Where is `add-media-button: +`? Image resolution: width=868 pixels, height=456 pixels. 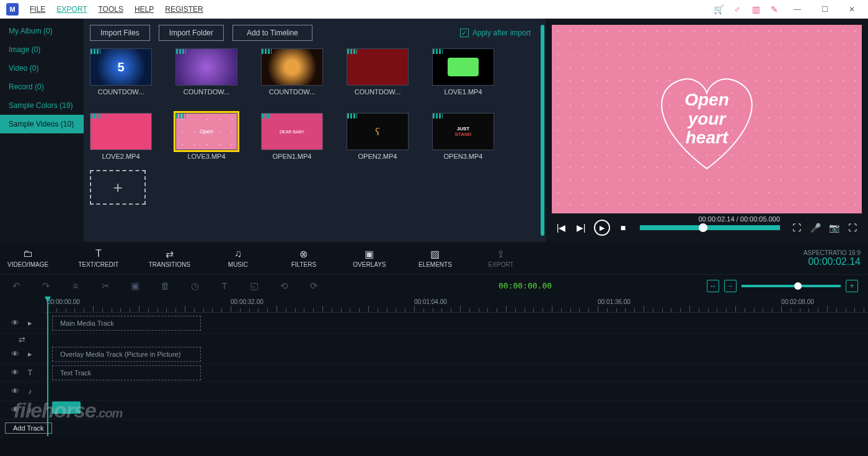 add-media-button: + is located at coordinates (118, 187).